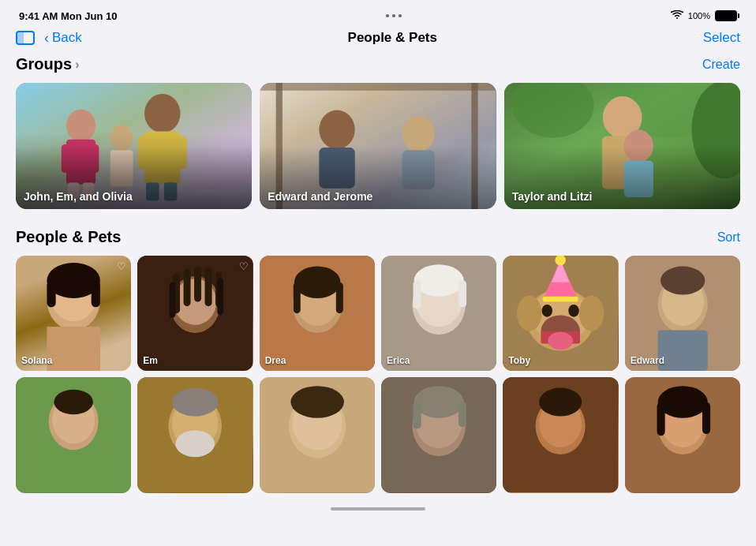 The height and width of the screenshot is (546, 756). I want to click on person-label-solana: Solana, so click(36, 361).